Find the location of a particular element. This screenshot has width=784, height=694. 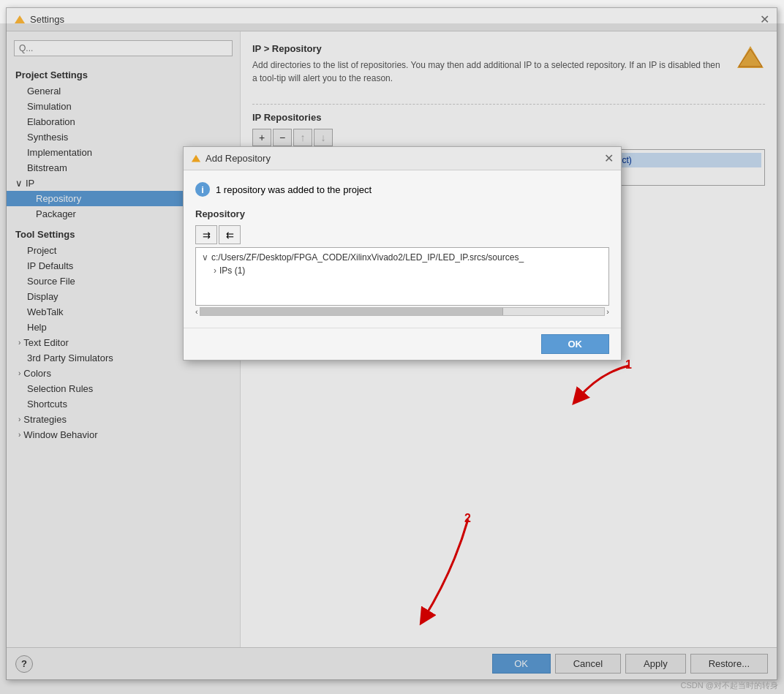

dialog-body: i 1 repository was added to the project … is located at coordinates (402, 249).